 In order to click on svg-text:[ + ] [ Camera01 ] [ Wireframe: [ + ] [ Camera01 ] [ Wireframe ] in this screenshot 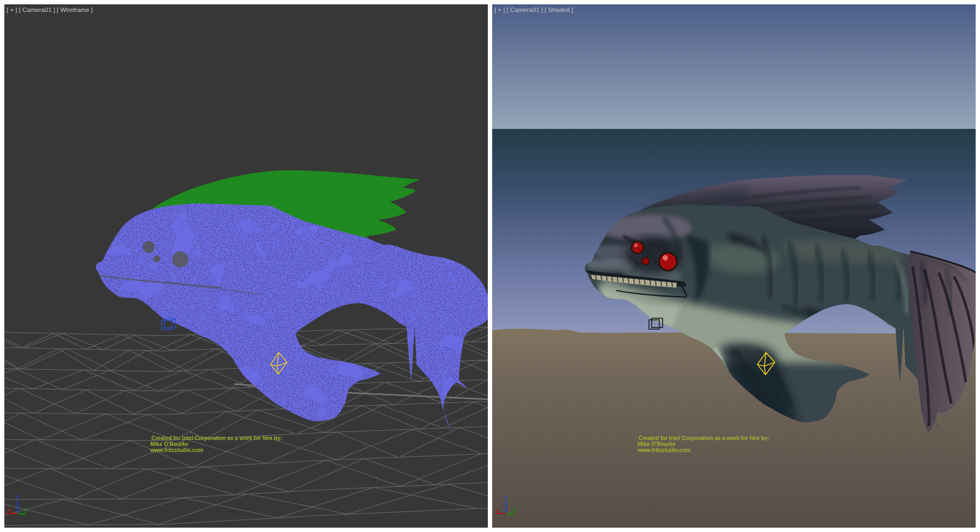, I will do `click(50, 10)`.